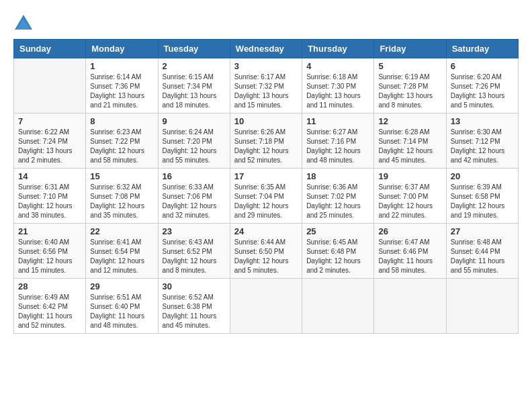 Image resolution: width=532 pixels, height=411 pixels. Describe the element at coordinates (122, 306) in the screenshot. I see `calendar-day-cell: 29Sunrise: 6:51 AM Sunset: 6:40 PM Dayli…` at that location.